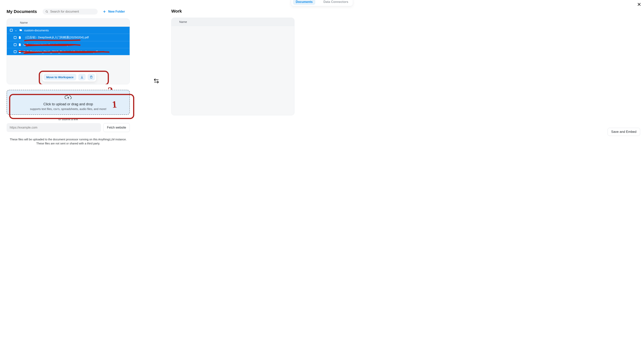 Image resolution: width=644 pixels, height=345 pixels. Describe the element at coordinates (68, 70) in the screenshot. I see `table-empty-area: Move to Workspace` at that location.